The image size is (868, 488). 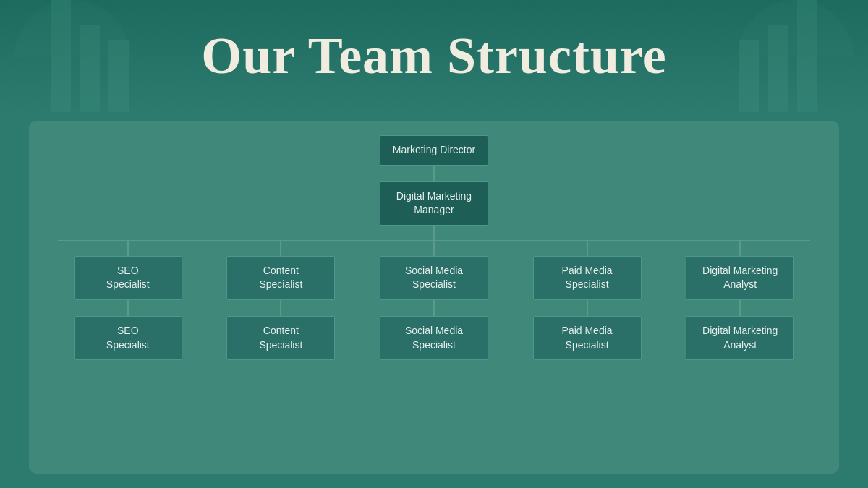 What do you see at coordinates (128, 270) in the screenshot?
I see `level-3-col-0: SEO Specialist` at bounding box center [128, 270].